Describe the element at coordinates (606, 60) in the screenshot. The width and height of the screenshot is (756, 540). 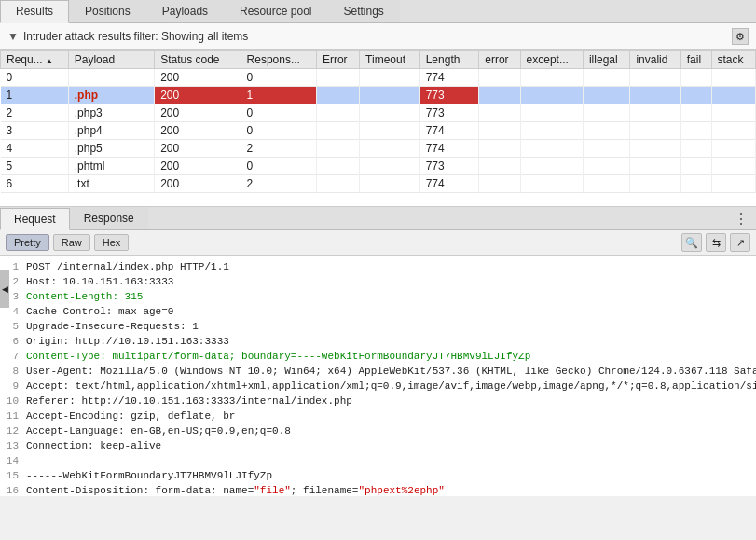
I see `col-header-illegal: illegal` at that location.